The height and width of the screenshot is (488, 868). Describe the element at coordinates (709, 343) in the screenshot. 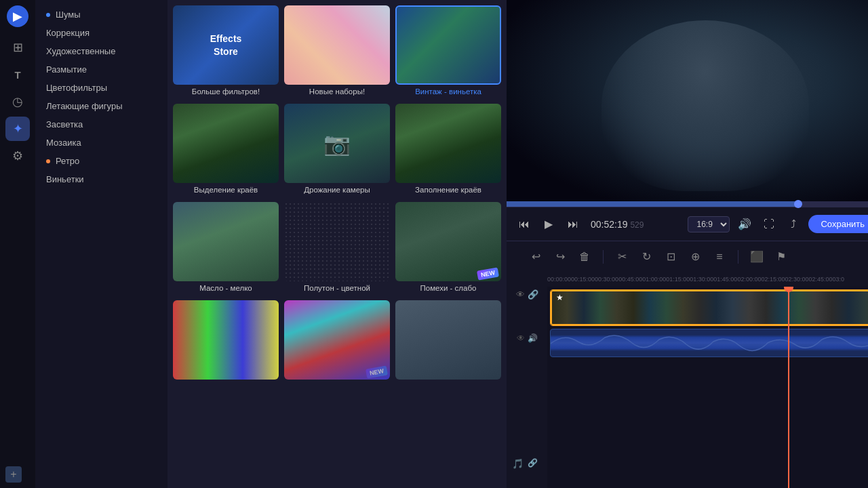

I see `audio-track` at that location.